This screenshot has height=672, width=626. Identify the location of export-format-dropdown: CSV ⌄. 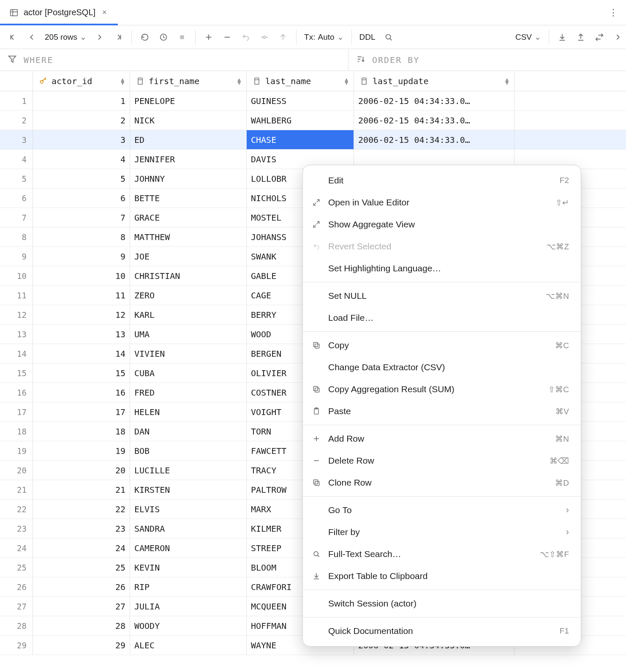
(528, 37).